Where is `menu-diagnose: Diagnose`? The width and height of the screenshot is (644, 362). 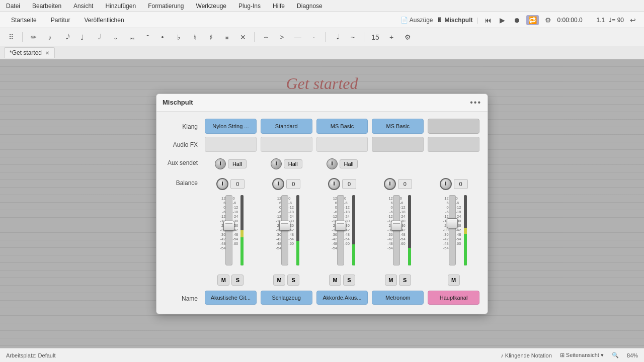 menu-diagnose: Diagnose is located at coordinates (310, 6).